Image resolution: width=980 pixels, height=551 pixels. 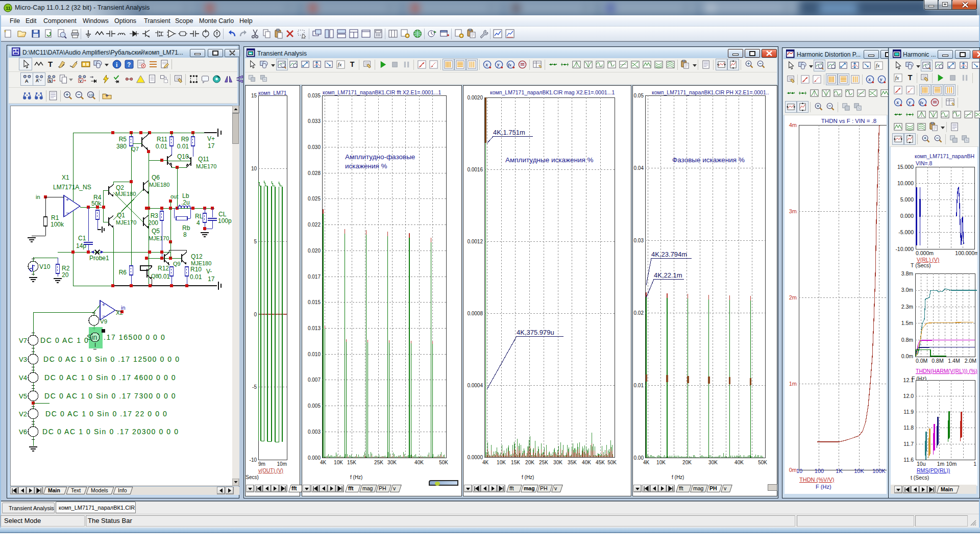 What do you see at coordinates (209, 271) in the screenshot?
I see `svg-text: V-` at bounding box center [209, 271].